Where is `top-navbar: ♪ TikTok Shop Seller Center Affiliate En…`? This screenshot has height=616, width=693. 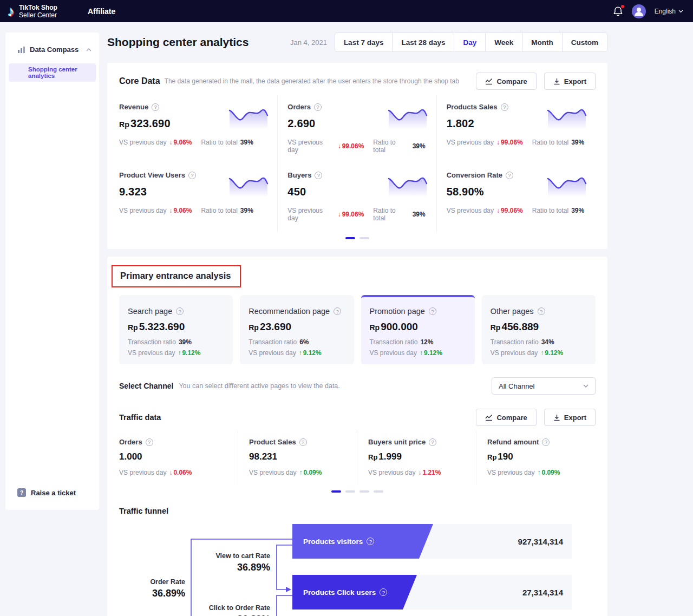
top-navbar: ♪ TikTok Shop Seller Center Affiliate En… is located at coordinates (346, 11).